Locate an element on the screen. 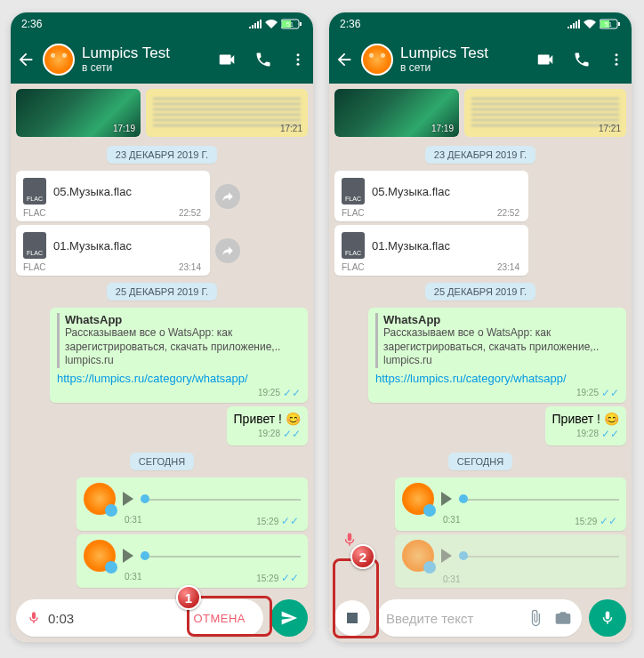 The width and height of the screenshot is (644, 658). send-button is located at coordinates (289, 618).